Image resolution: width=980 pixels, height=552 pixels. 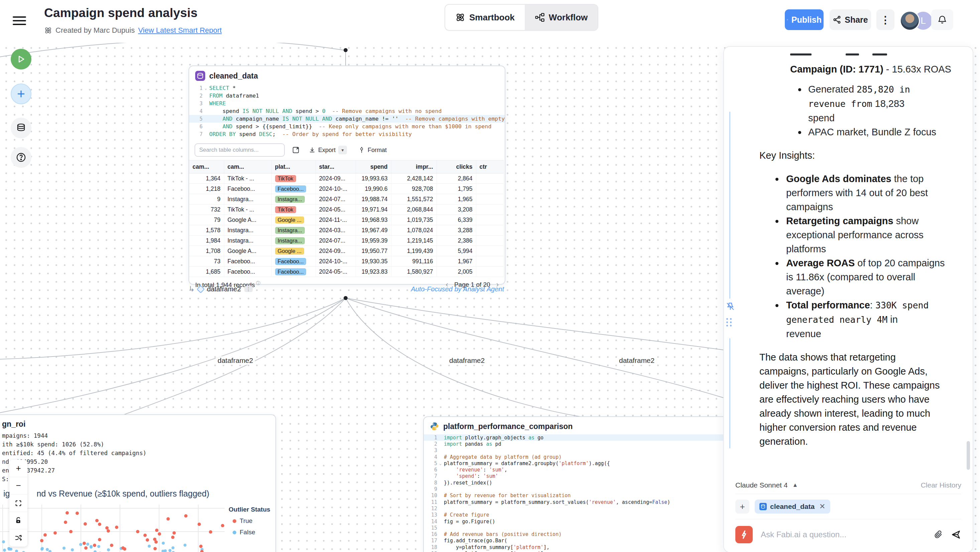 What do you see at coordinates (21, 94) in the screenshot?
I see `add-node-button` at bounding box center [21, 94].